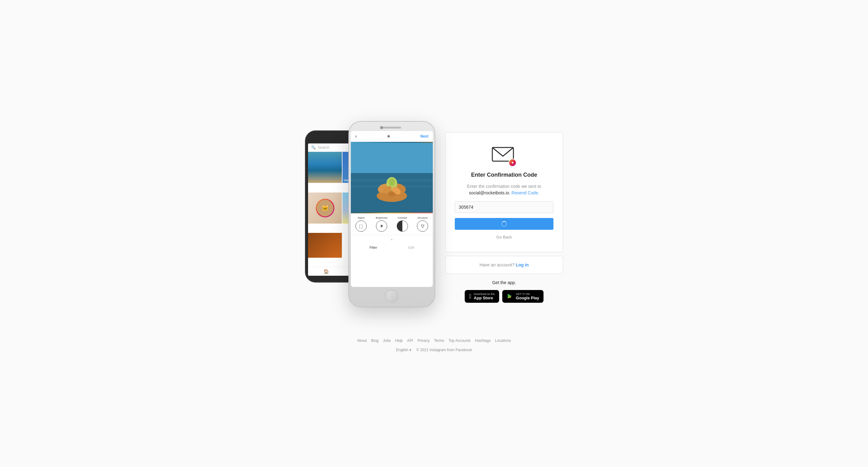 This screenshot has width=868, height=467. Describe the element at coordinates (503, 341) in the screenshot. I see `footer-link-locations: Locations` at that location.